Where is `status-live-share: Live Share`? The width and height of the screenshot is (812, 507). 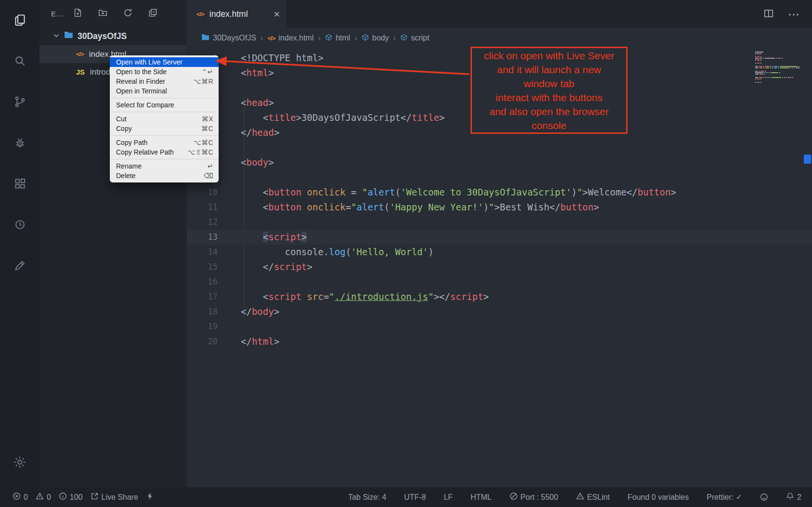
status-live-share: Live Share is located at coordinates (115, 497).